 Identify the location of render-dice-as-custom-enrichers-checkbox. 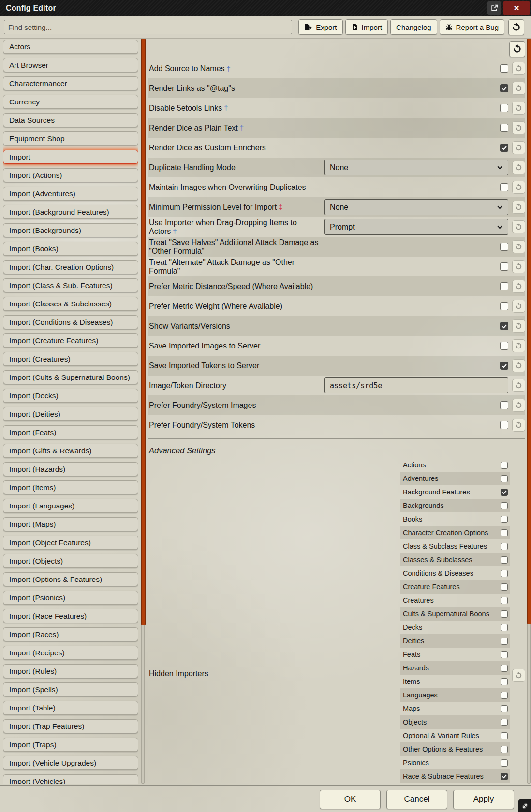
(504, 148).